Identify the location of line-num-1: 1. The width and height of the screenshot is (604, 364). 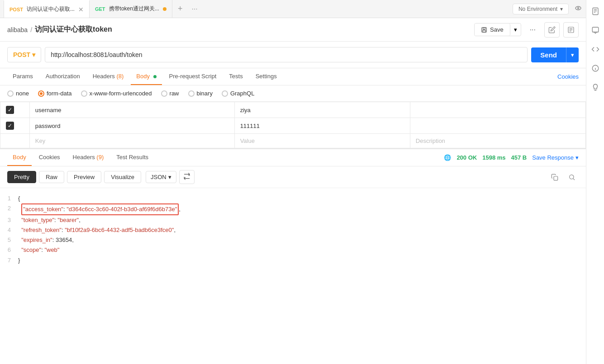
(9, 199).